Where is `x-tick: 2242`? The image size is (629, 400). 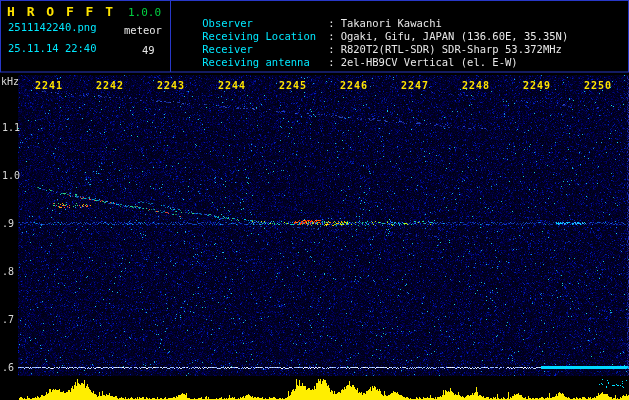 x-tick: 2242 is located at coordinates (110, 86).